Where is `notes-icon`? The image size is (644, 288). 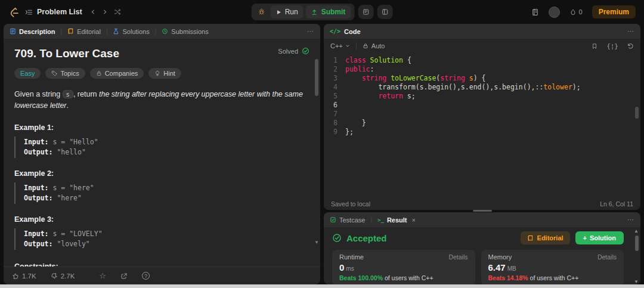
notes-icon is located at coordinates (366, 12).